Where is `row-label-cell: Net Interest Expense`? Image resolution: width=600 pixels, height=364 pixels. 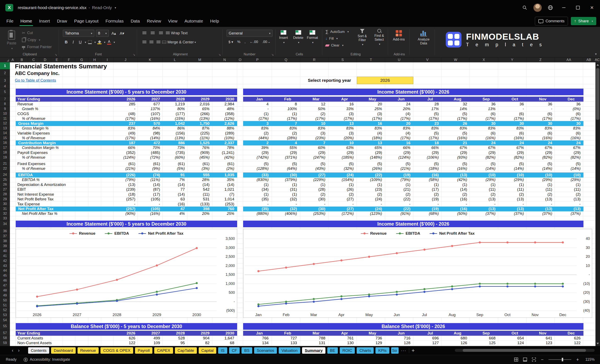 row-label-cell: Net Interest Expense is located at coordinates (65, 194).